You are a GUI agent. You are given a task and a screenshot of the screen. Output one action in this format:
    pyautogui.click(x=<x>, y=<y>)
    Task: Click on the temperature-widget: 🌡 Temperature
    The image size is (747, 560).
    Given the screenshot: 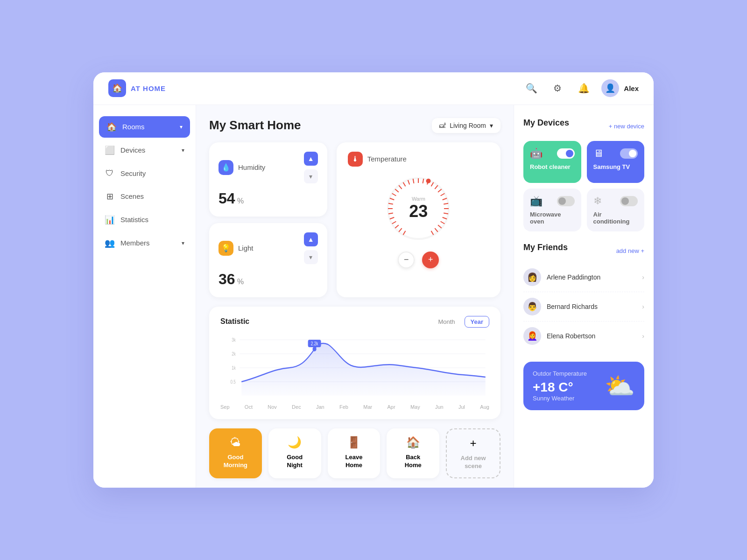 What is the action you would take?
    pyautogui.click(x=418, y=220)
    